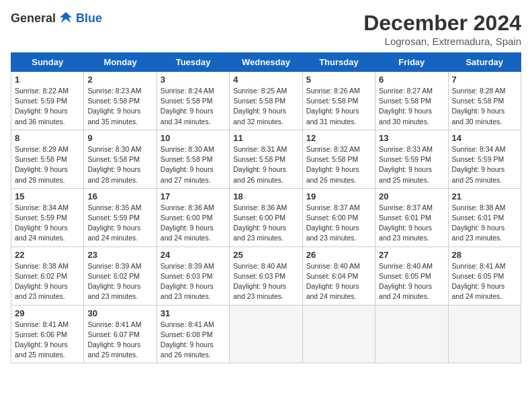  What do you see at coordinates (114, 281) in the screenshot?
I see `day-content: Sunrise: 8:39 AMSunset: 6:02 PMDaylight:…` at bounding box center [114, 281].